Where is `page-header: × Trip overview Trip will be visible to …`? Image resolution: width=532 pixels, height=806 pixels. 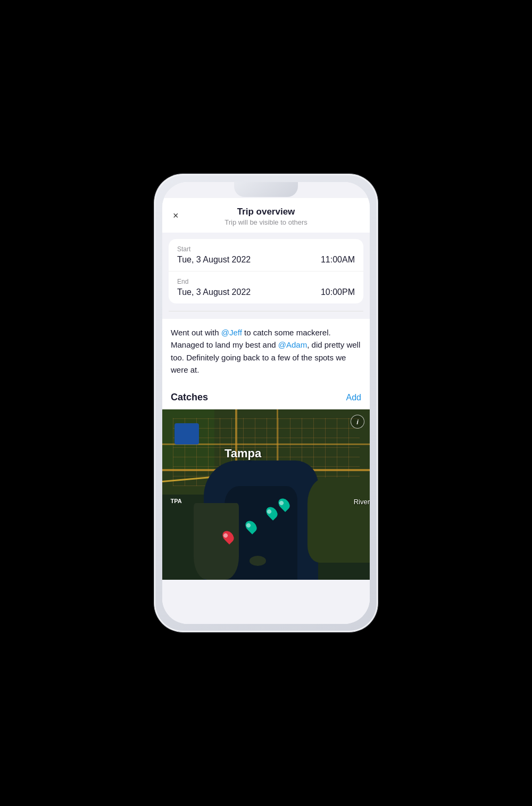 page-header: × Trip overview Trip will be visible to … is located at coordinates (266, 215).